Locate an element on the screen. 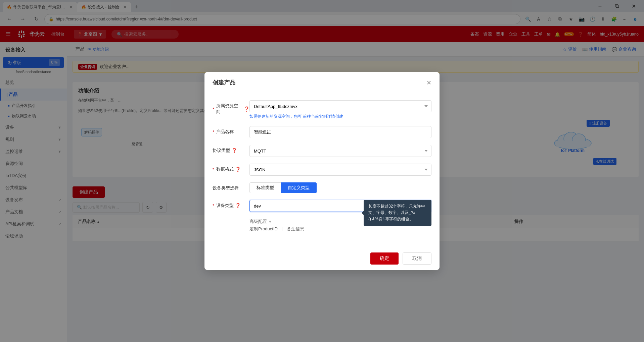  resource-space-label: * 所属资源空间 ❓ is located at coordinates (231, 108).